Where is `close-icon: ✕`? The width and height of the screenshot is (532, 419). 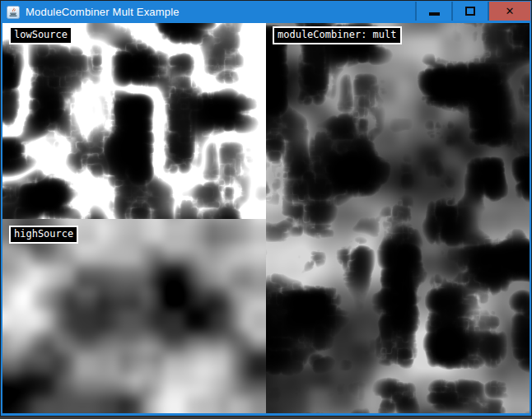 close-icon: ✕ is located at coordinates (511, 12).